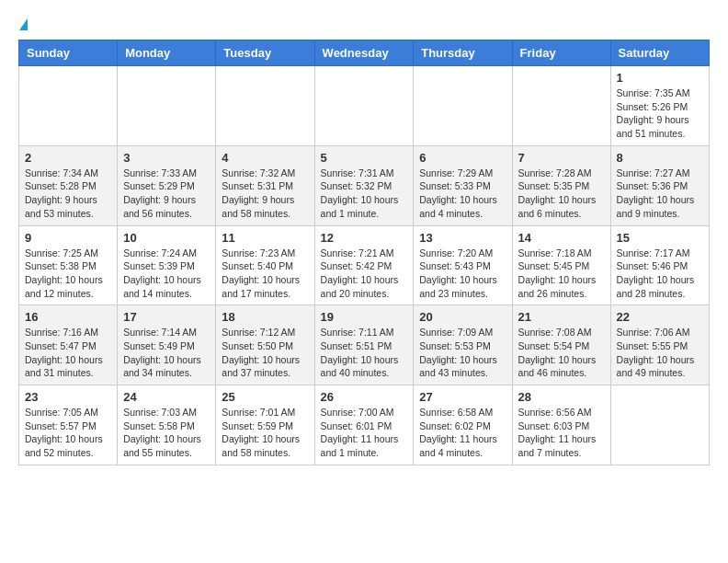  Describe the element at coordinates (68, 425) in the screenshot. I see `calendar-cell: 23Sunrise: 7:05 AM Sunset: 5:57 PM Dayli…` at that location.